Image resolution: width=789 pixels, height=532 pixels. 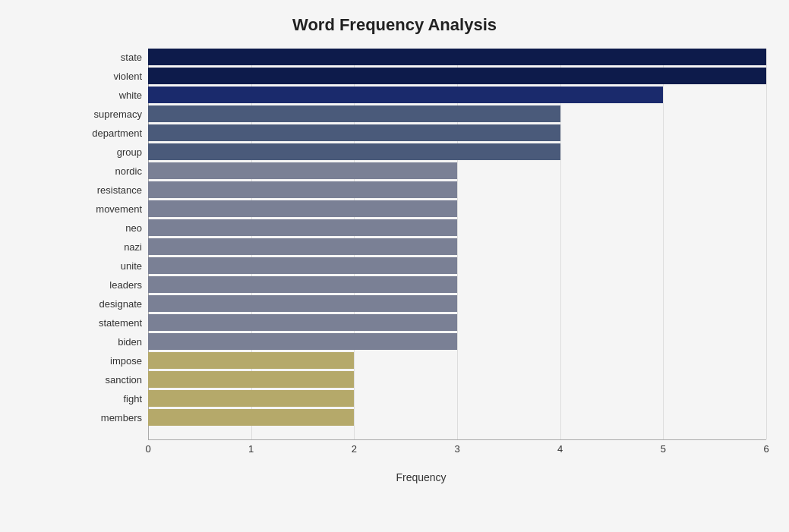 I want to click on bar-label: unite, so click(x=112, y=266).